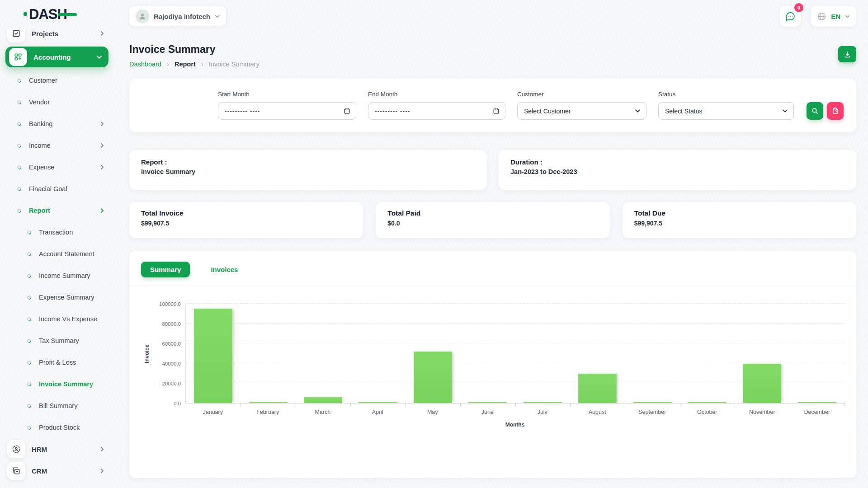  What do you see at coordinates (66, 33) in the screenshot?
I see `sidebar-item-label: Projects` at bounding box center [66, 33].